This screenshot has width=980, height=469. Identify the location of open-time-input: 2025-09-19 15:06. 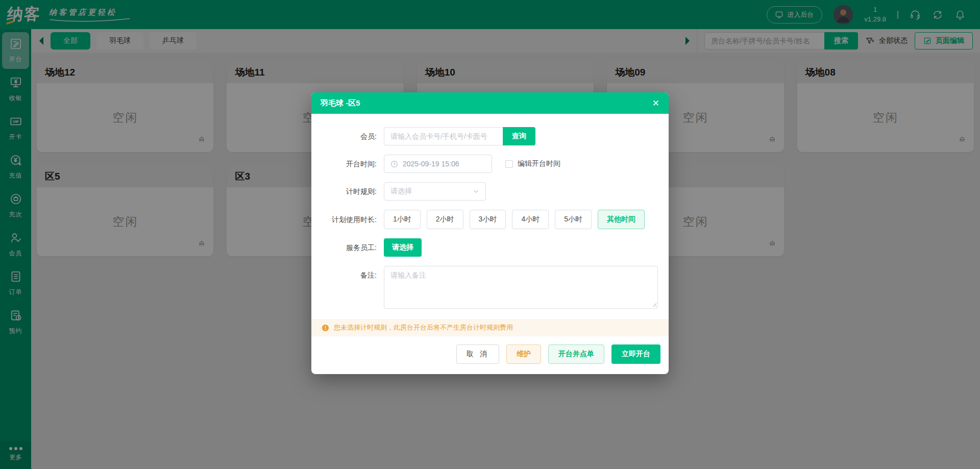
(438, 164).